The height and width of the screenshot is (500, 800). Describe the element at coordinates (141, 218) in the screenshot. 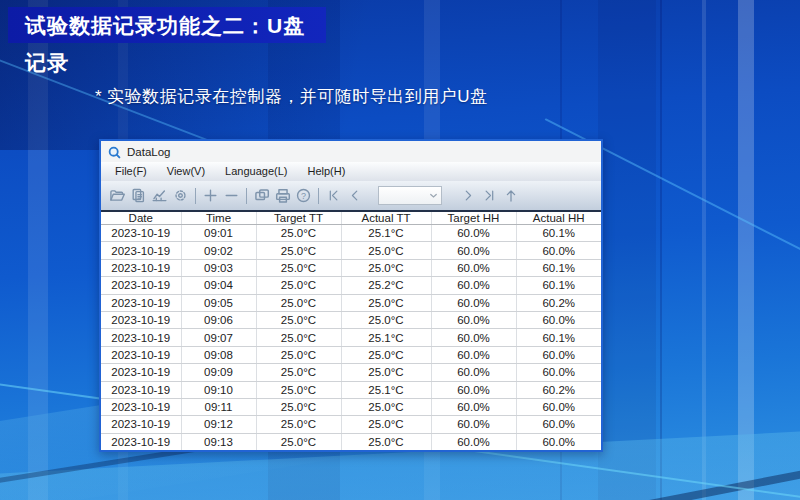

I see `column-header: Date` at that location.